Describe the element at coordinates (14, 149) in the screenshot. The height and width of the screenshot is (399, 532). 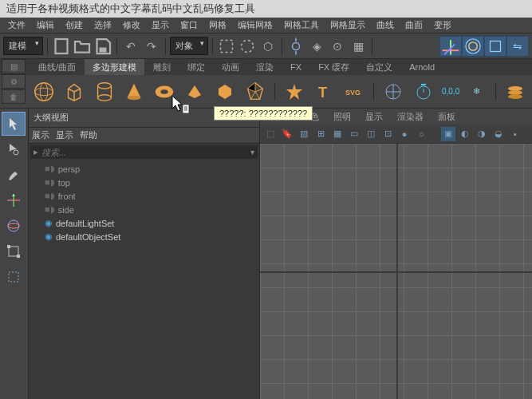
I see `lasso-tool` at that location.